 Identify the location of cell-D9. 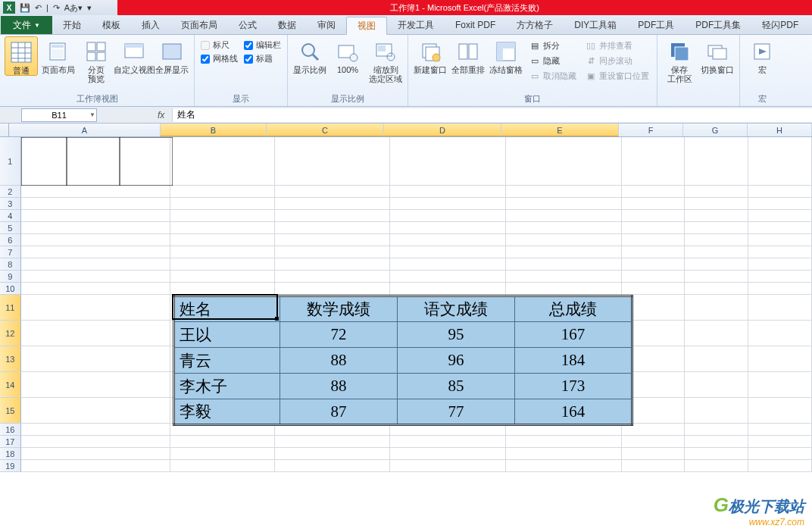
(448, 277).